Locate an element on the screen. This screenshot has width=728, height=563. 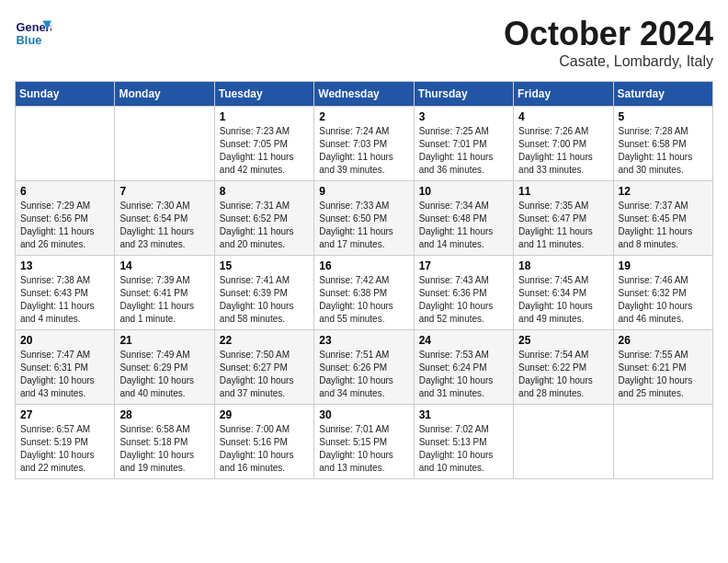
day-number: 29 is located at coordinates (265, 415).